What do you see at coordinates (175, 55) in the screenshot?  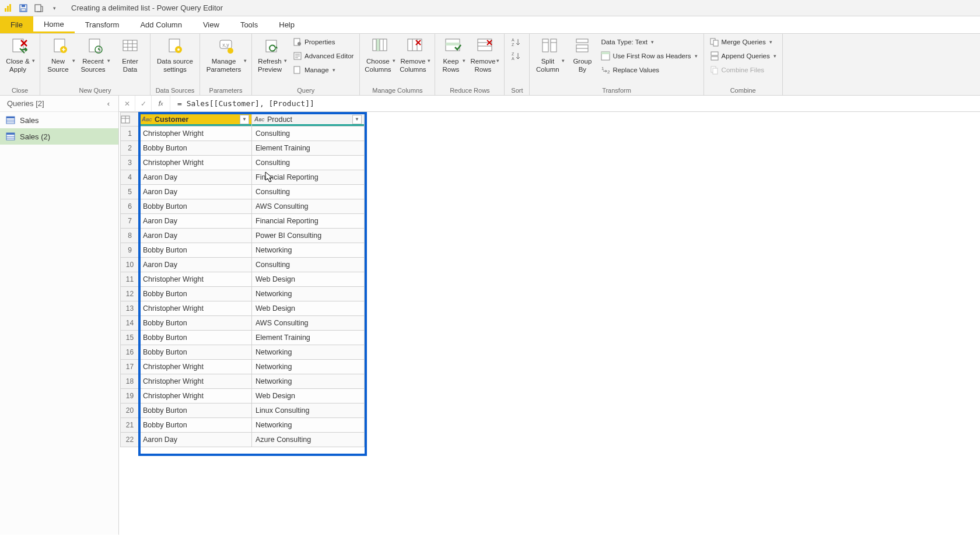 I see `data-source-settings-button: Data source settings` at bounding box center [175, 55].